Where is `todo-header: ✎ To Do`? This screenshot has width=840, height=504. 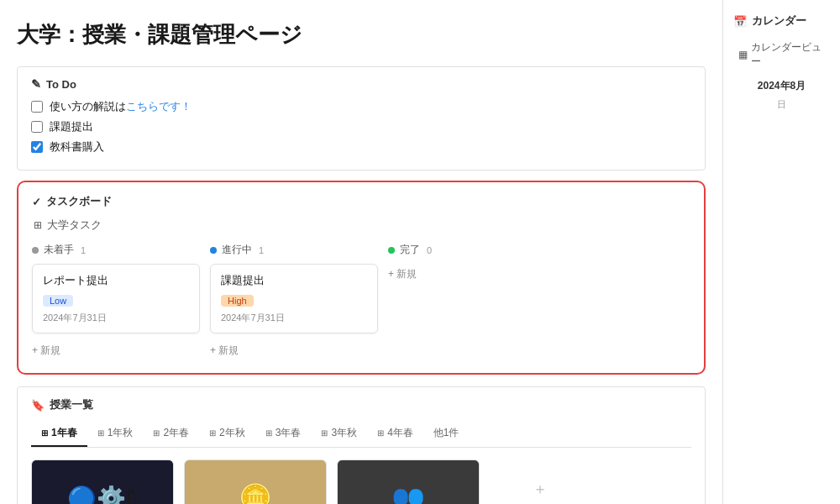 todo-header: ✎ To Do is located at coordinates (361, 84).